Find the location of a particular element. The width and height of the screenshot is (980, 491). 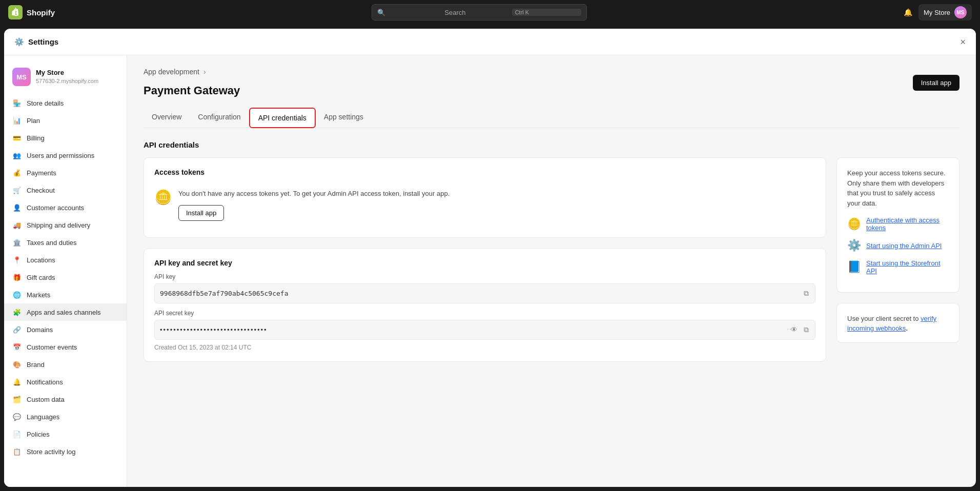

activity-icon: 📋 is located at coordinates (17, 452).